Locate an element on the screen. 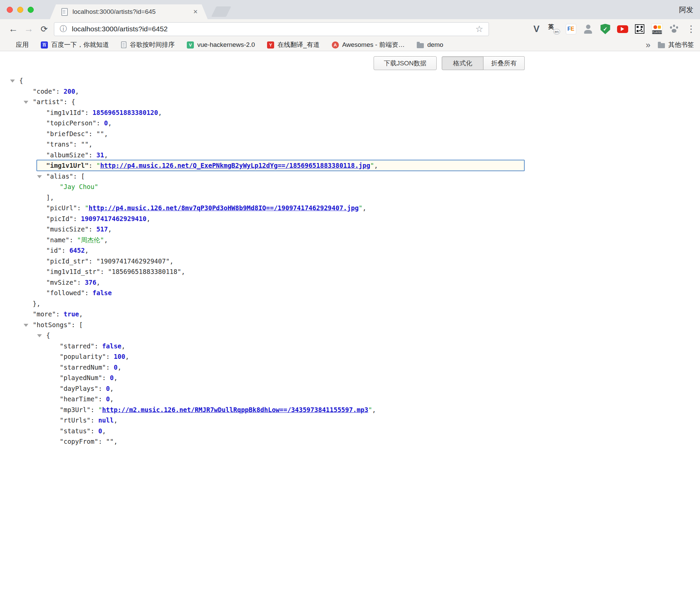 The height and width of the screenshot is (591, 700). json-token: 6452 is located at coordinates (77, 250).